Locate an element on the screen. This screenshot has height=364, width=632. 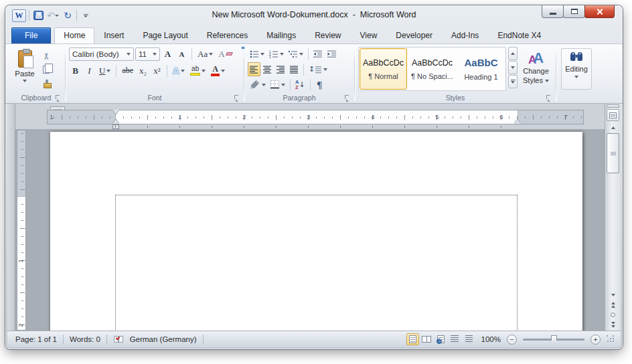
align-left-button is located at coordinates (254, 70).